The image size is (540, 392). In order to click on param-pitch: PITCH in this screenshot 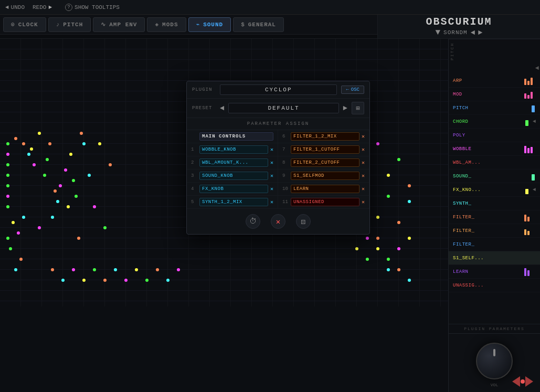, I will do `click(494, 108)`.